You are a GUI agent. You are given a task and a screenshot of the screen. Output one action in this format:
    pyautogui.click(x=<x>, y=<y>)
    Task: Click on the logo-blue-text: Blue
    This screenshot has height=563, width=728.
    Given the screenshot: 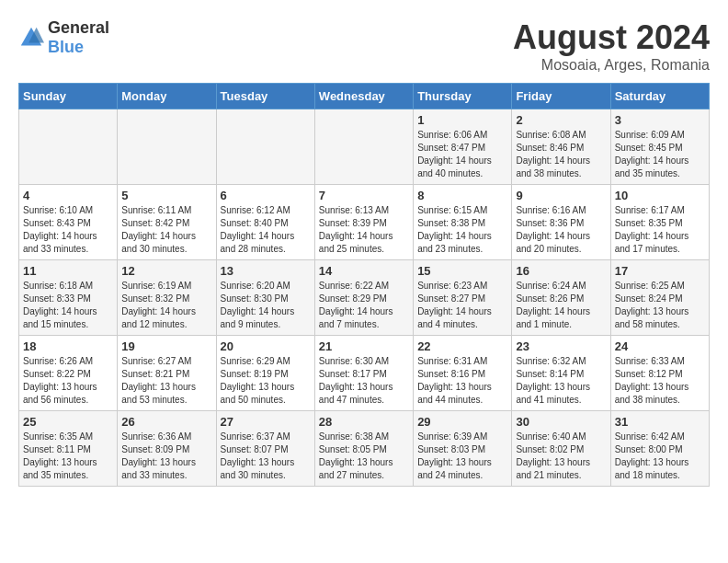 What is the action you would take?
    pyautogui.click(x=66, y=47)
    